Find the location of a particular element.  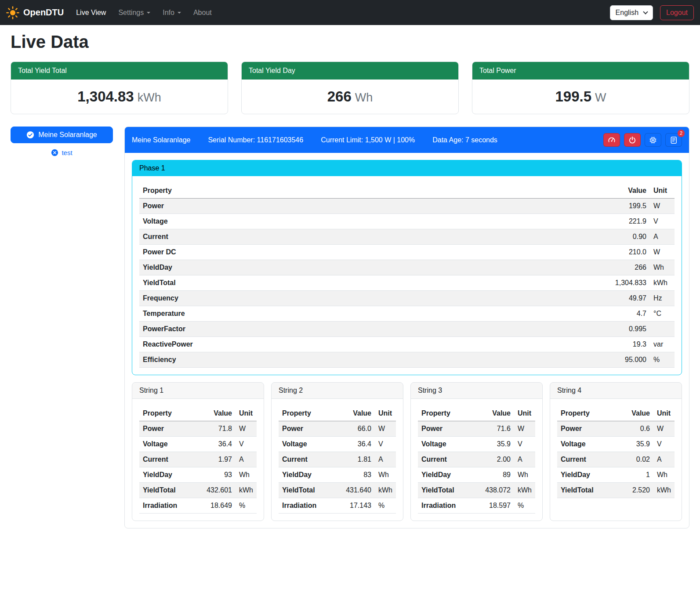

inverter-actions: 2 is located at coordinates (642, 140).